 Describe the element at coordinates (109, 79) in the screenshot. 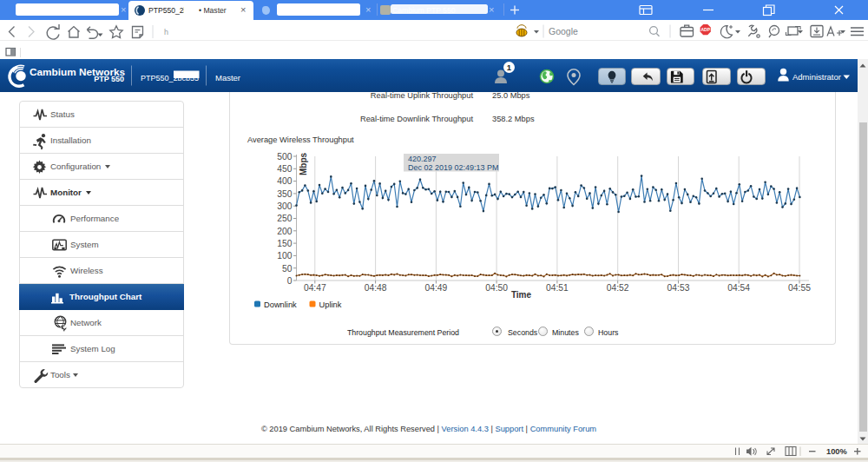

I see `svg-text: PTP 550` at that location.